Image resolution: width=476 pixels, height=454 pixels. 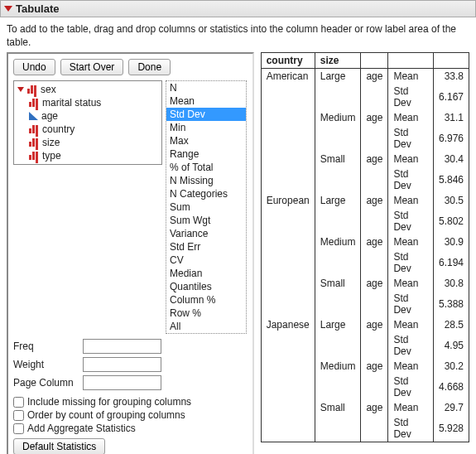 I want to click on cell-val: 30.4, so click(x=450, y=159).